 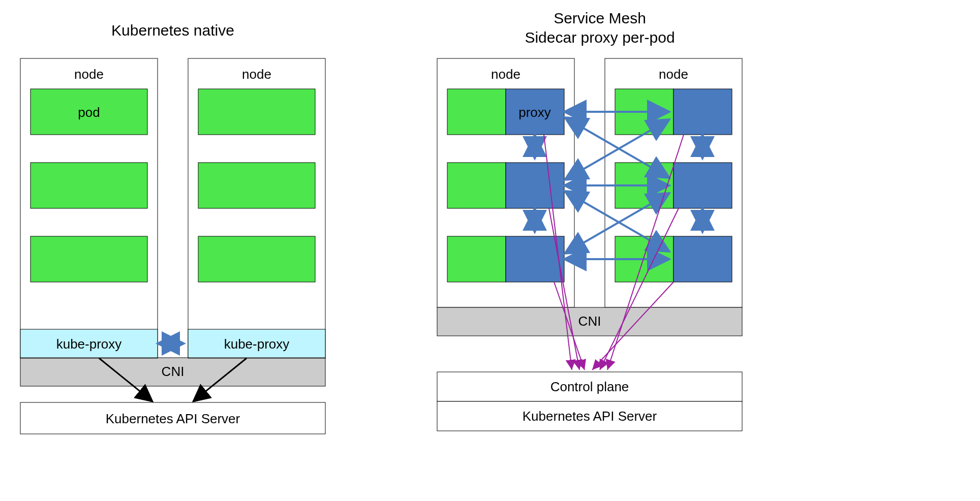 What do you see at coordinates (173, 30) in the screenshot?
I see `left-title: Kubernetes native` at bounding box center [173, 30].